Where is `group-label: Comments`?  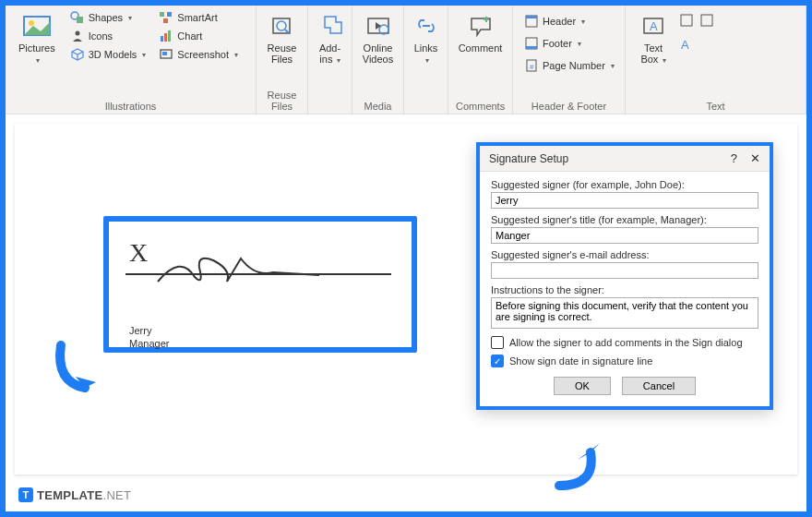 group-label: Comments is located at coordinates (480, 106).